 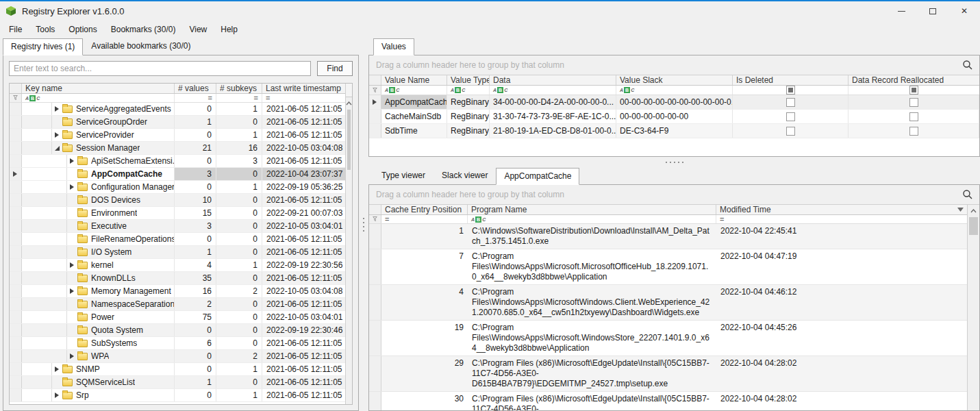 I want to click on tree-scroll-up-icon, so click(x=349, y=103).